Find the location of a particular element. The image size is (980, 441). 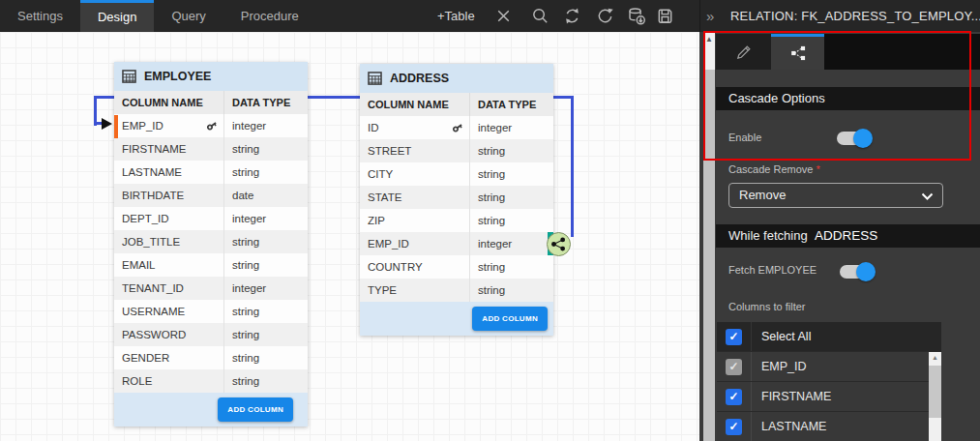

toggle-knob is located at coordinates (866, 272).